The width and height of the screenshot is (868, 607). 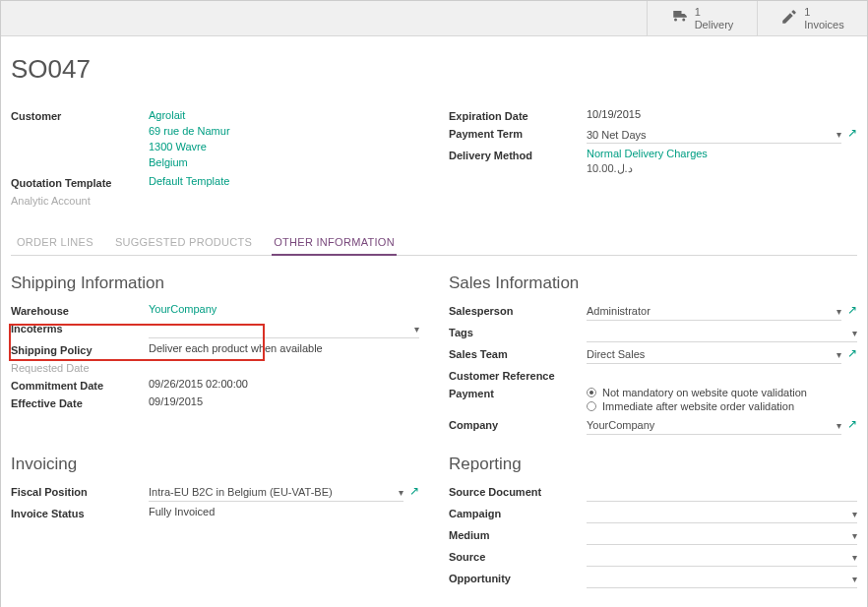 I want to click on salesperson-value: Administrator, so click(x=710, y=311).